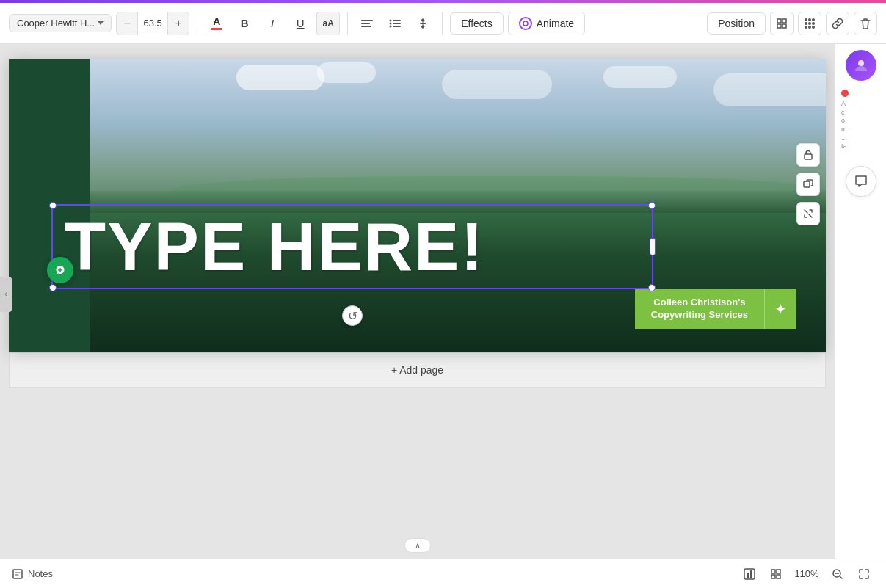  Describe the element at coordinates (417, 370) in the screenshot. I see `add-page-label: + Add page` at that location.